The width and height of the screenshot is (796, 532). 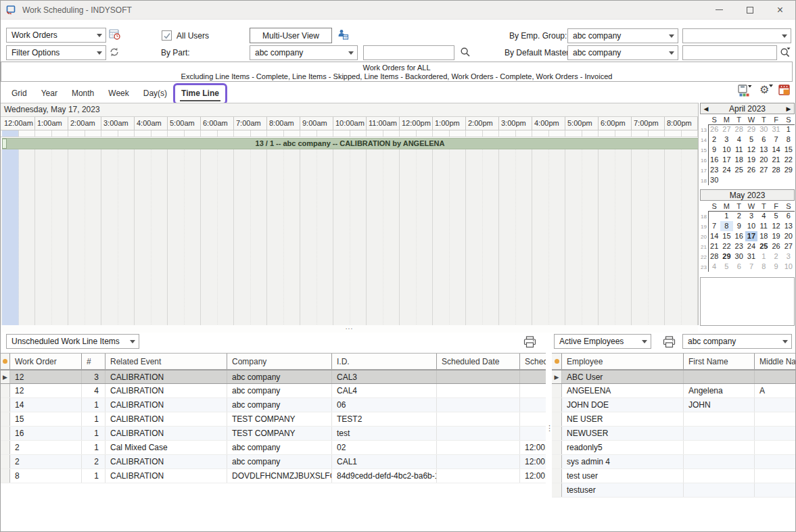 What do you see at coordinates (726, 130) in the screenshot?
I see `calendar-day: 27` at bounding box center [726, 130].